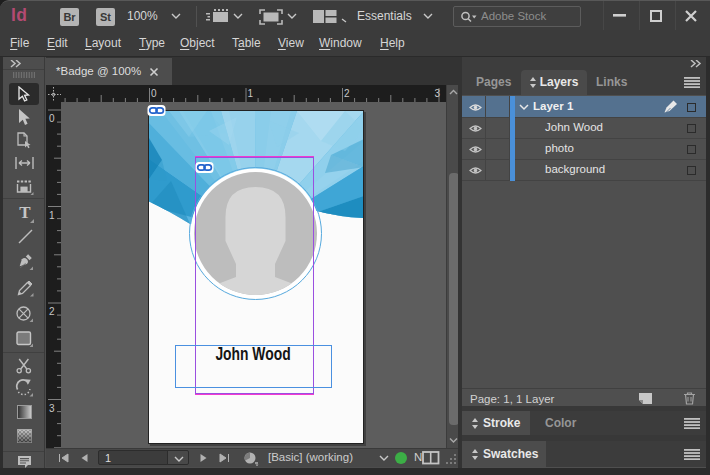  Describe the element at coordinates (252, 353) in the screenshot. I see `svg-text: John Wood` at that location.